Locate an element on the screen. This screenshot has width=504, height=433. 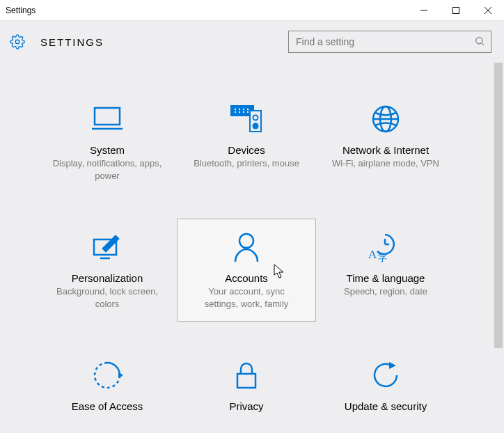
search-icon is located at coordinates (480, 42).